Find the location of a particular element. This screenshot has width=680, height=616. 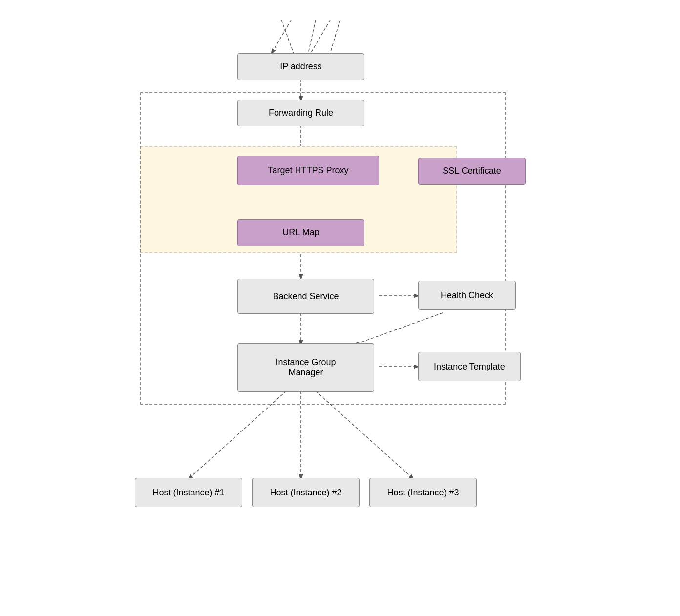

ssl-certificate-label: SSL Certificate is located at coordinates (472, 171).